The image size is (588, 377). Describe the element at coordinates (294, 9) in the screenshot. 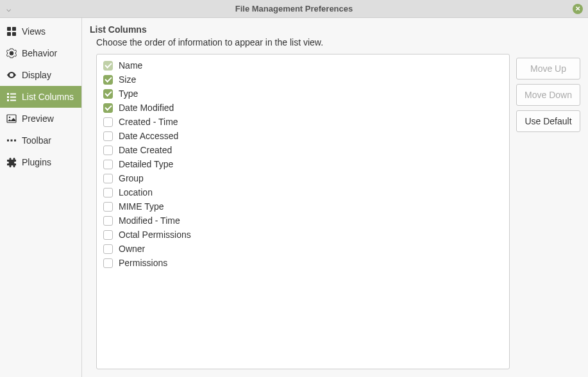

I see `titlebar: ⌵ File Management Preferences` at that location.